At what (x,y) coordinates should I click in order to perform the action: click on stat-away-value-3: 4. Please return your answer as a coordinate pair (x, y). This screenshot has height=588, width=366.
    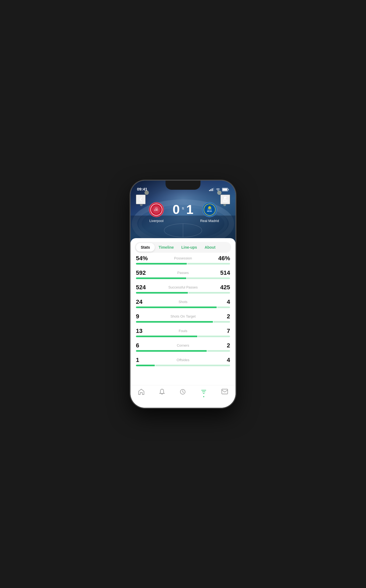
    Looking at the image, I should click on (222, 302).